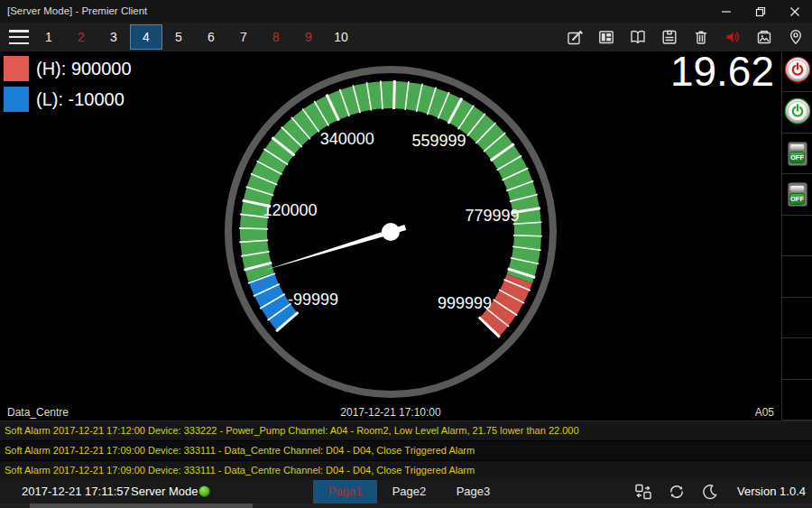 The width and height of the screenshot is (812, 508). Describe the element at coordinates (473, 492) in the screenshot. I see `page-tab-page3: Page3` at that location.